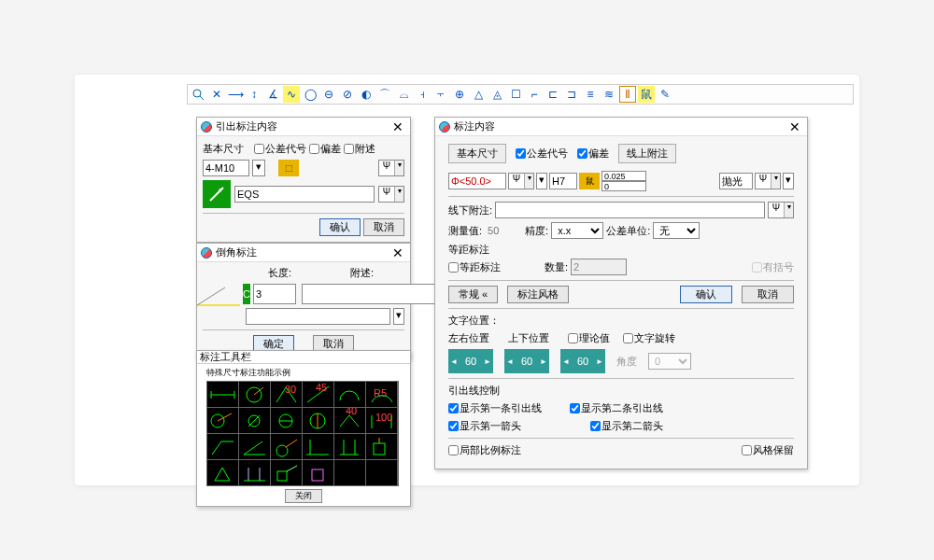 The image size is (934, 560). I want to click on keep-check: 风格保留, so click(768, 450).